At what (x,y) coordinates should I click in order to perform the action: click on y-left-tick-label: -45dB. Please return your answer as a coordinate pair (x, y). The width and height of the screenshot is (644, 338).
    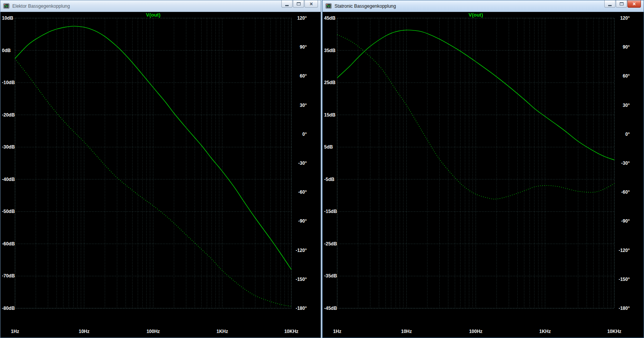
    Looking at the image, I should click on (331, 308).